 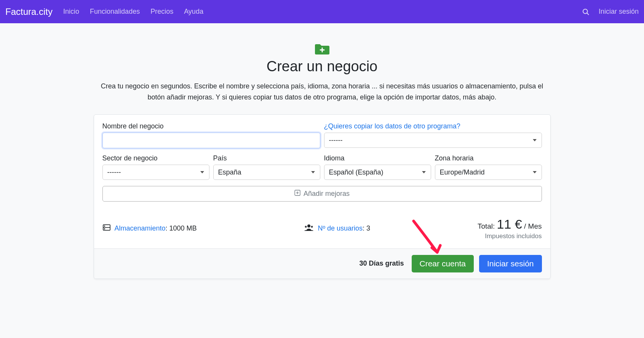 What do you see at coordinates (162, 11) in the screenshot?
I see `nav-precios: Precios` at bounding box center [162, 11].